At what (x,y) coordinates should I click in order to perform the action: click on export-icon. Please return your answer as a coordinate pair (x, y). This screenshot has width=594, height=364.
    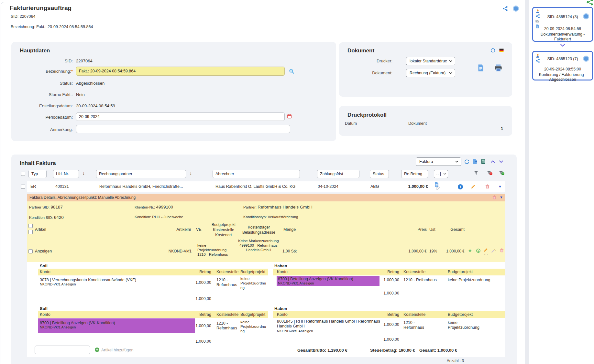
    Looking at the image, I should click on (475, 162).